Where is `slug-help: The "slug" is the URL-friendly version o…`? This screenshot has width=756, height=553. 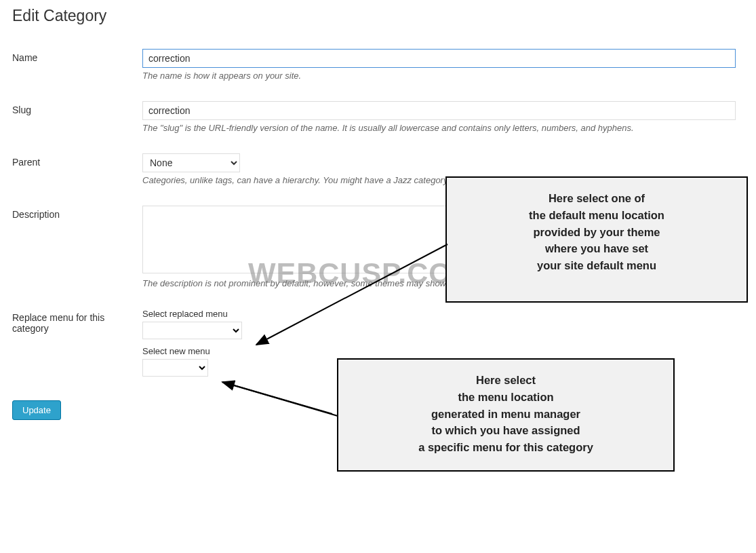 slug-help: The "slug" is the URL-friendly version o… is located at coordinates (446, 128).